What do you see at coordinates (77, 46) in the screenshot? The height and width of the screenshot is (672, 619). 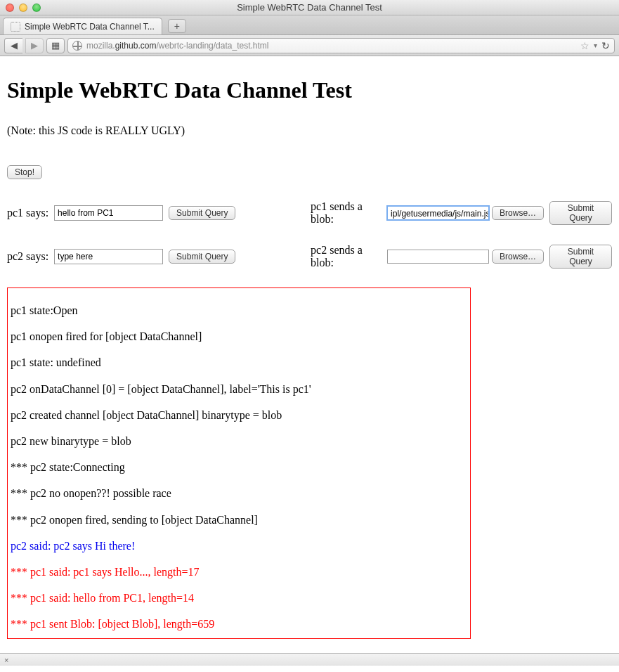 I see `globe-icon` at bounding box center [77, 46].